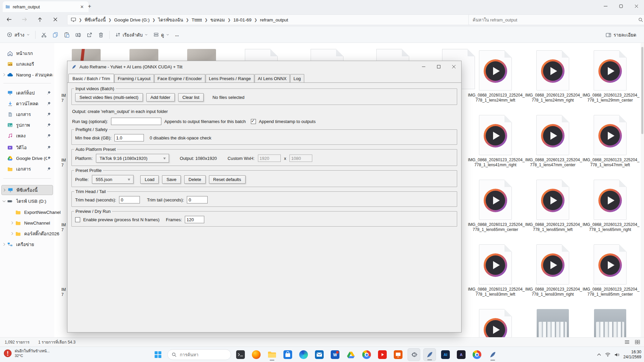 This screenshot has height=362, width=644. What do you see at coordinates (131, 35) in the screenshot?
I see `sort-button: เรียงลำดับ` at bounding box center [131, 35].